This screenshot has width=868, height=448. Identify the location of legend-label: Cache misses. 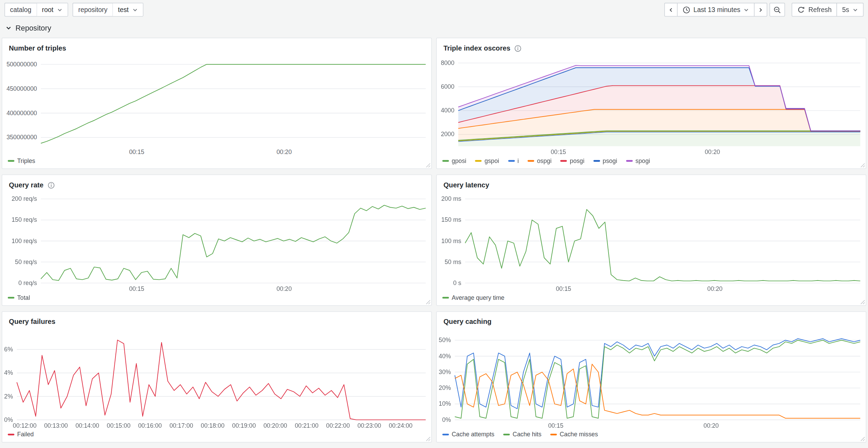
(579, 434).